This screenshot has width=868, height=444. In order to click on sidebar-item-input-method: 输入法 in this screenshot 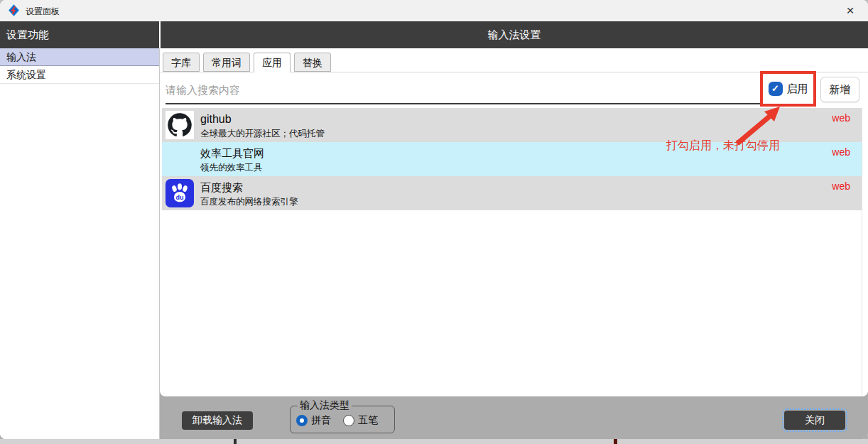, I will do `click(80, 57)`.